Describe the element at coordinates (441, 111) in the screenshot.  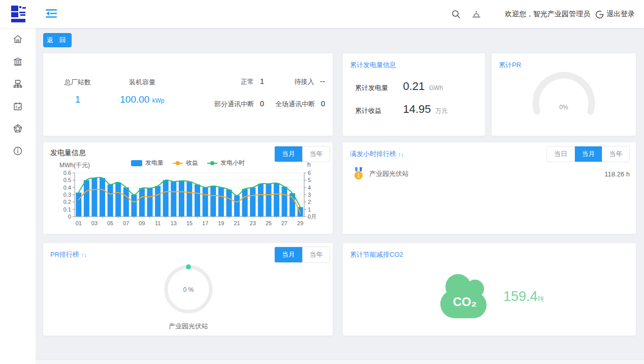
I see `total-income-unit: 万元` at that location.